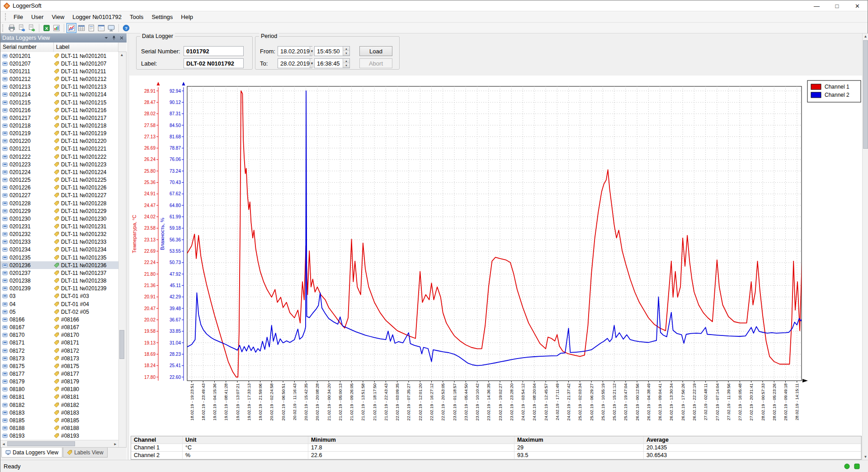 The height and width of the screenshot is (472, 868). What do you see at coordinates (60, 358) in the screenshot?
I see `logger-row: 08173#08173` at bounding box center [60, 358].